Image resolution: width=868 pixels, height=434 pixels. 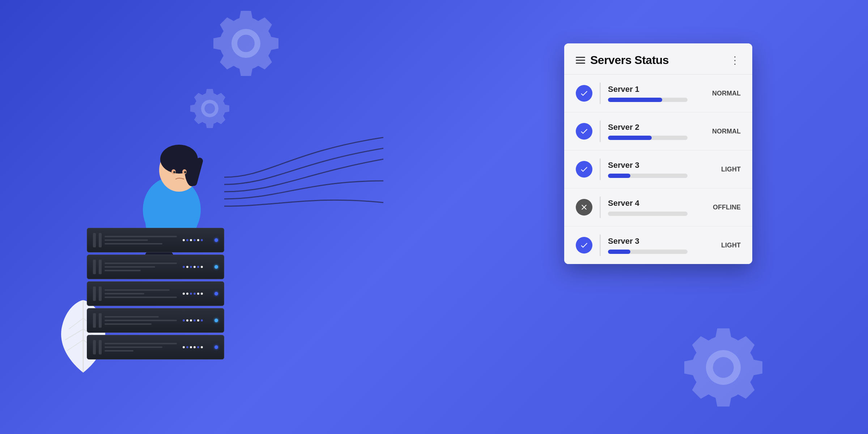 What do you see at coordinates (726, 169) in the screenshot?
I see `server-status-label-3: LIGHT` at bounding box center [726, 169].